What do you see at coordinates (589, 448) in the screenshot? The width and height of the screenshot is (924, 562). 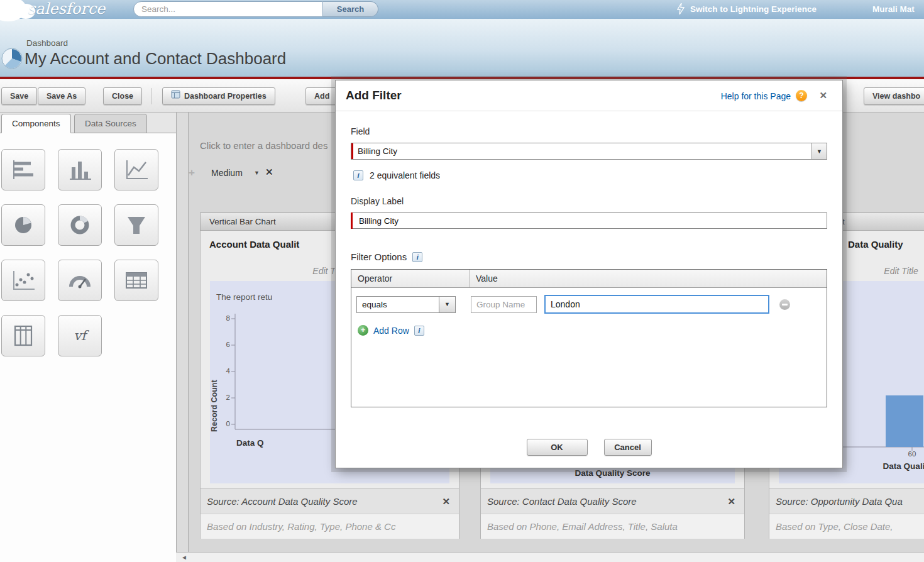 I see `dialog-actions: OK Cancel` at bounding box center [589, 448].